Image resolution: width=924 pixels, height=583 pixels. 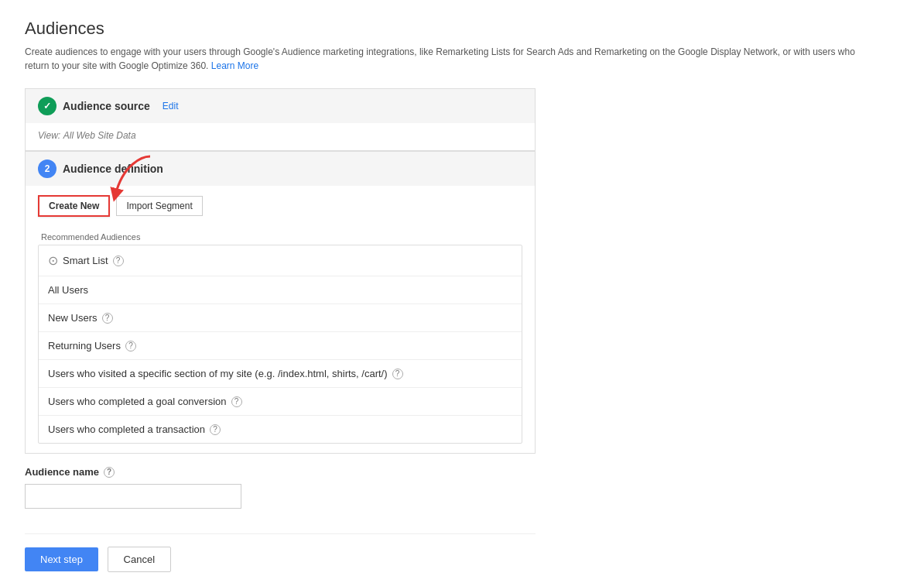 What do you see at coordinates (50, 135) in the screenshot?
I see `step1-view-label: View:` at bounding box center [50, 135].